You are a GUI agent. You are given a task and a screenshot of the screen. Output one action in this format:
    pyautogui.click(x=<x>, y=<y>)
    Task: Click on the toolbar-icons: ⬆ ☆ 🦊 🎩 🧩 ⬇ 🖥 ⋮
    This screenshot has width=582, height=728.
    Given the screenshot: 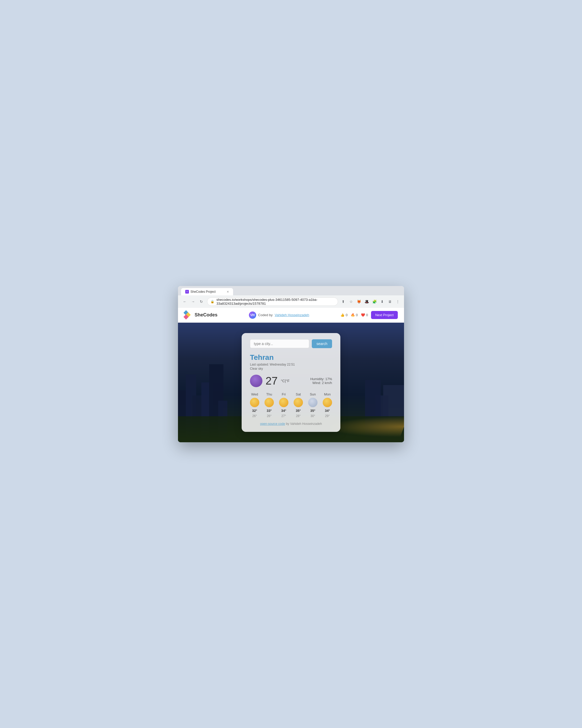 What is the action you would take?
    pyautogui.click(x=370, y=302)
    